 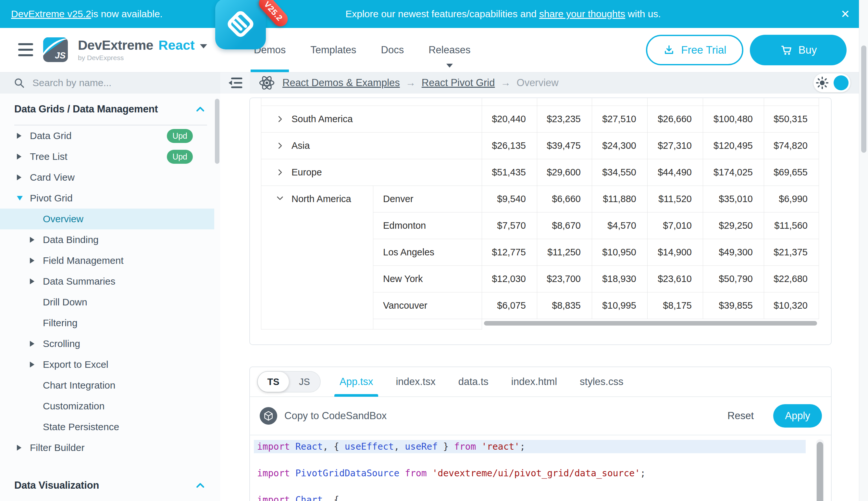 I want to click on sidebar-item-label: Data Binding, so click(x=71, y=240).